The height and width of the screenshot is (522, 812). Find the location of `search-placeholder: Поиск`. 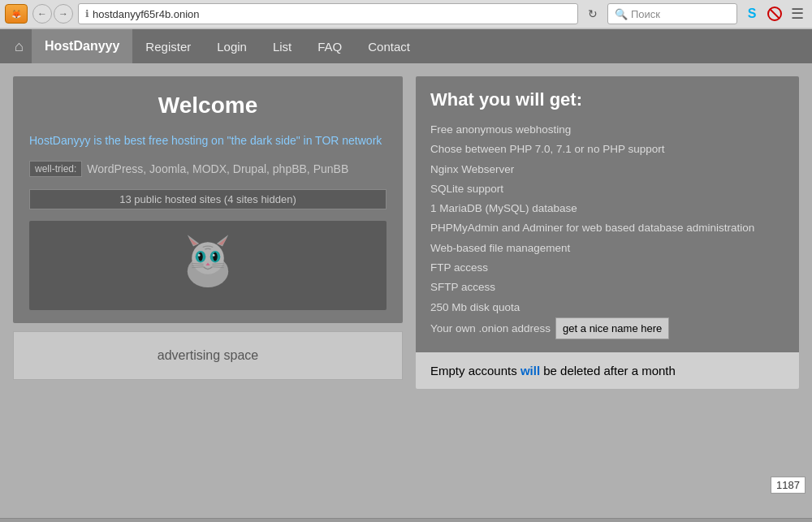

search-placeholder: Поиск is located at coordinates (646, 15).